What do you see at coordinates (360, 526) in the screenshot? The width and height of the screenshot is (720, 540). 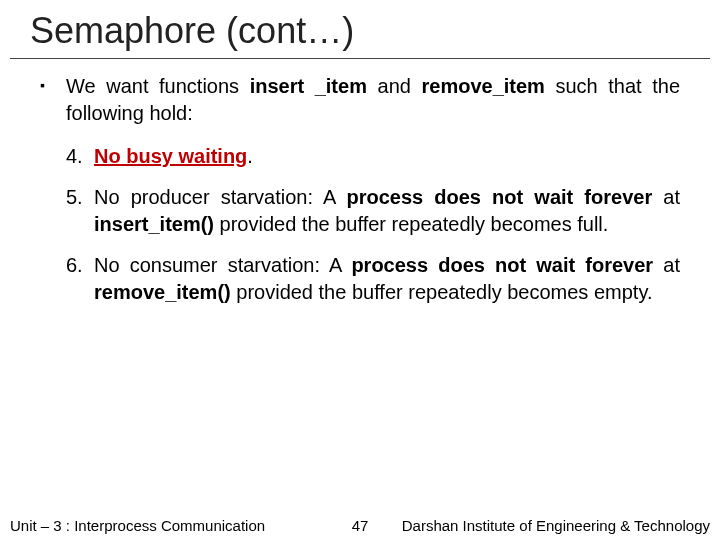 I see `footer: Unit – 3 : Interprocess Communication 47…` at bounding box center [360, 526].